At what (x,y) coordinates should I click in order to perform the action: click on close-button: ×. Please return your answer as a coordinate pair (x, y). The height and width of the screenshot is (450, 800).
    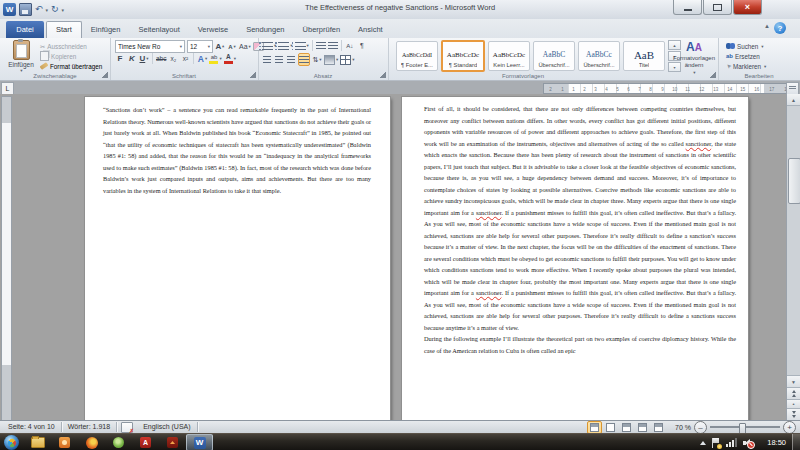
    Looking at the image, I should click on (748, 8).